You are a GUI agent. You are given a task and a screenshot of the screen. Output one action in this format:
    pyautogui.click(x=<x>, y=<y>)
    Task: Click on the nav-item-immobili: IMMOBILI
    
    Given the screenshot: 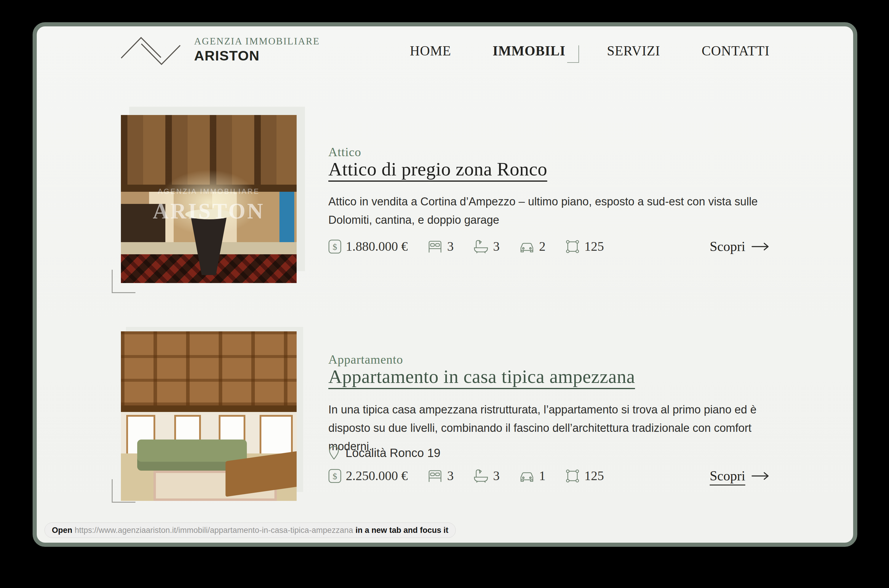 What is the action you would take?
    pyautogui.click(x=529, y=51)
    